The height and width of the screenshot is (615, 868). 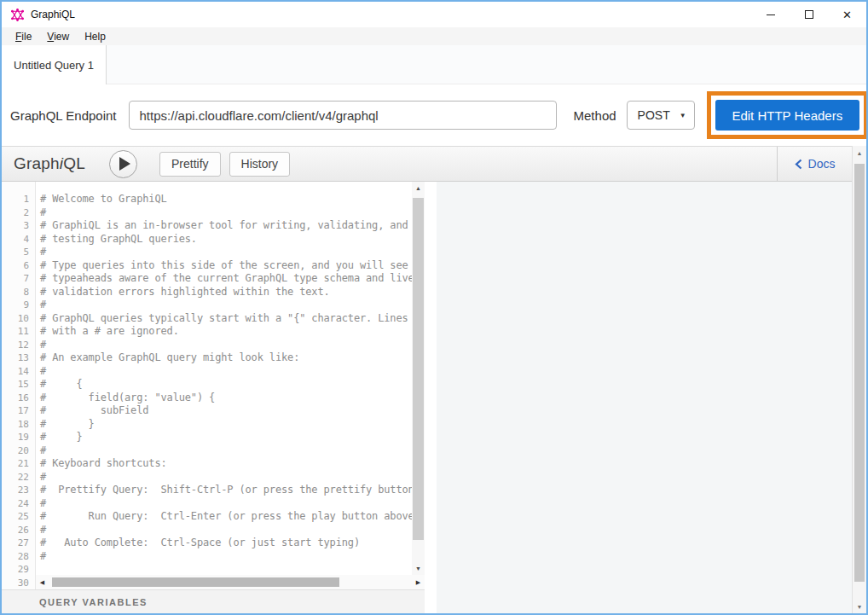 What do you see at coordinates (661, 115) in the screenshot?
I see `method-select: POST ▼` at bounding box center [661, 115].